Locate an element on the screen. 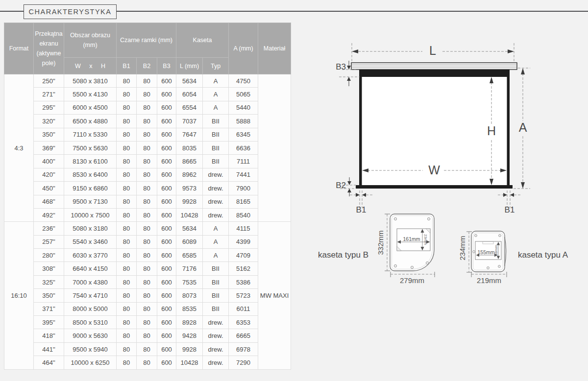 The height and width of the screenshot is (381, 588). table-row: 492''10000 x 7500808060010428drew.8540 is located at coordinates (148, 214).